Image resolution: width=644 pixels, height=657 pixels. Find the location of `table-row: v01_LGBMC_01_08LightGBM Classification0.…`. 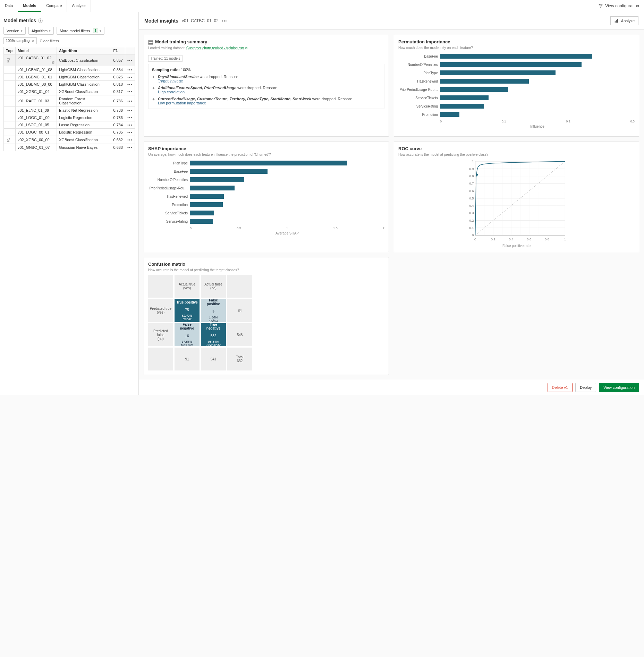

table-row: v01_LGBMC_01_08LightGBM Classification0.… is located at coordinates (69, 70).